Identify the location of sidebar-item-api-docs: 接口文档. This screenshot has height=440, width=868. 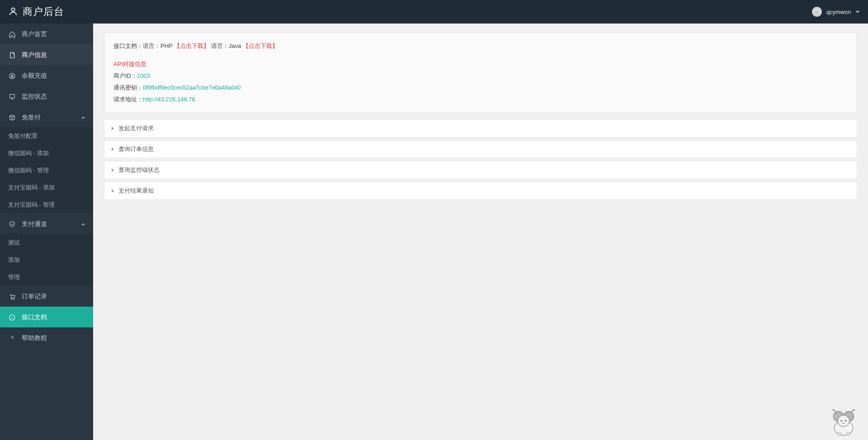
(47, 317).